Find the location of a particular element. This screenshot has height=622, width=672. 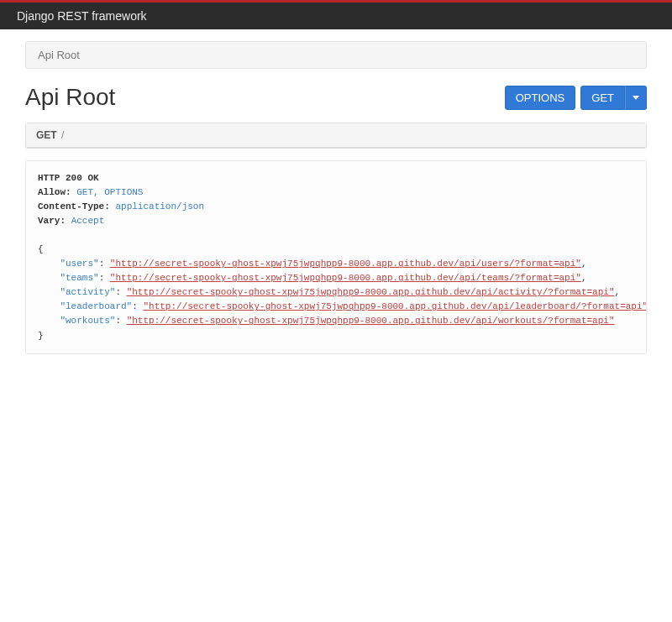

get-dropdown-toggle is located at coordinates (636, 97).